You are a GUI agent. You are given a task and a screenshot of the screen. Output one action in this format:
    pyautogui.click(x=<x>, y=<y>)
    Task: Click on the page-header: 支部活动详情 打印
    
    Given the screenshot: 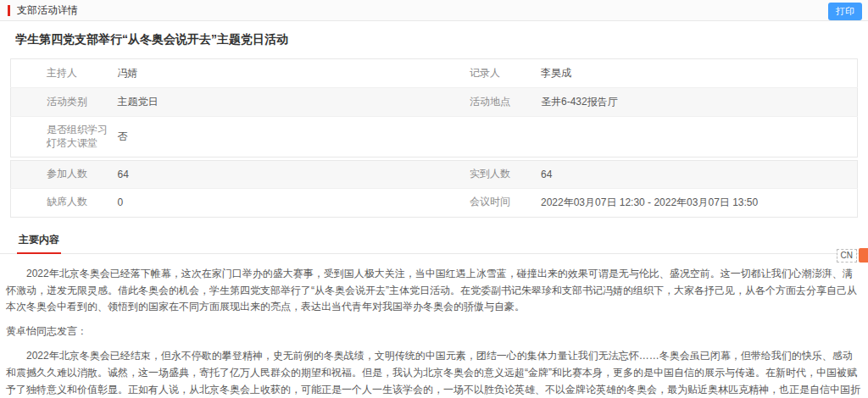 What is the action you would take?
    pyautogui.click(x=434, y=10)
    